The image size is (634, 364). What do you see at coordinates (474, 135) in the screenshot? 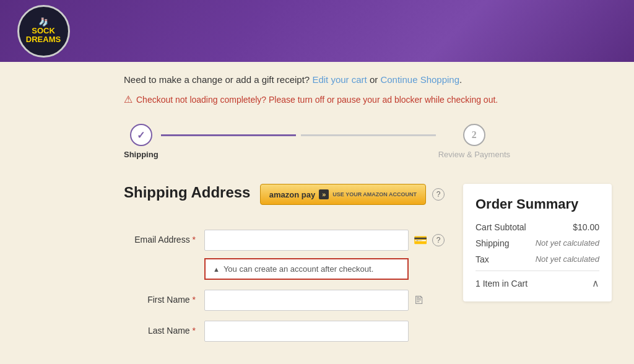
I see `step-2-number: 2` at bounding box center [474, 135].